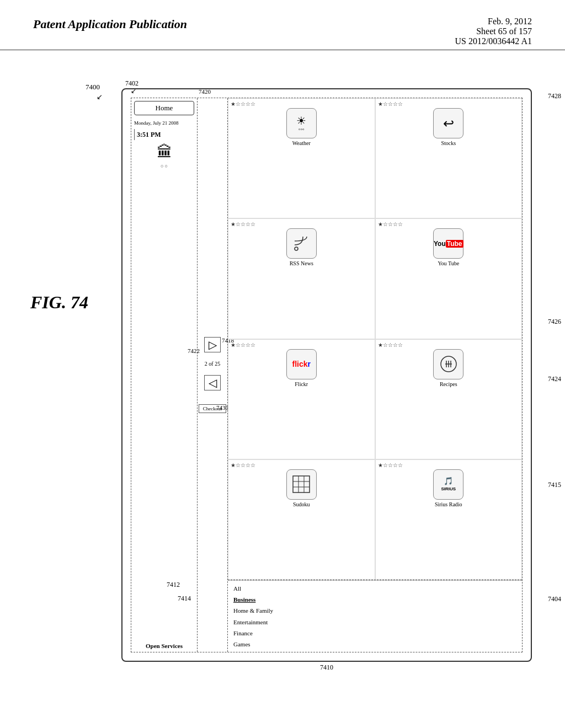  I want to click on sudoku-svg, so click(301, 484).